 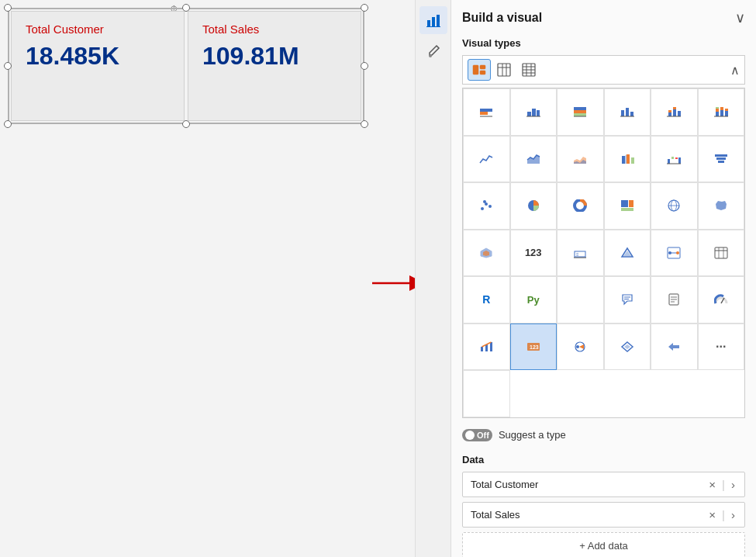 I want to click on toggle-circle, so click(x=470, y=435).